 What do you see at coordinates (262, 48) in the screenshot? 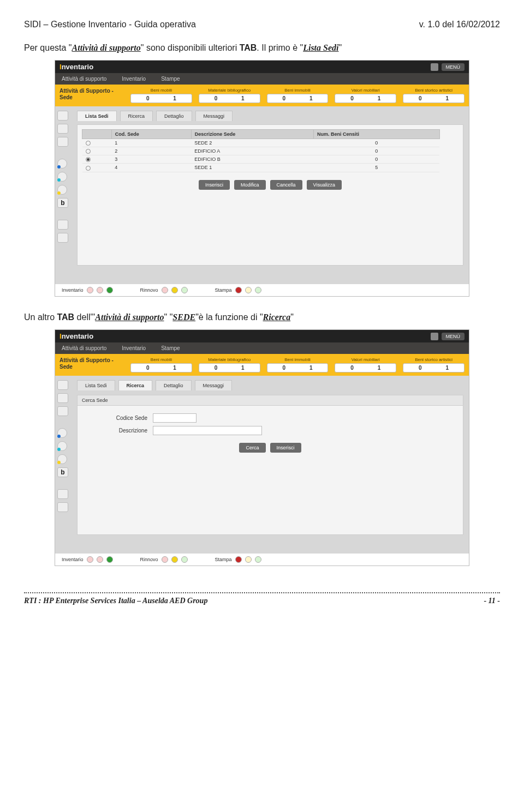
I see `paragraph-1: Per questa "Attività di supporto" sono d…` at bounding box center [262, 48].